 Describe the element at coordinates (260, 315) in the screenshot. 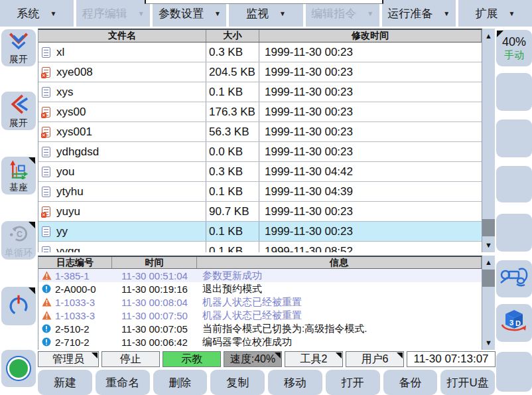

I see `log-row: 1-1033-3 11-30 00:07:50 机器人状态已经被重置` at that location.